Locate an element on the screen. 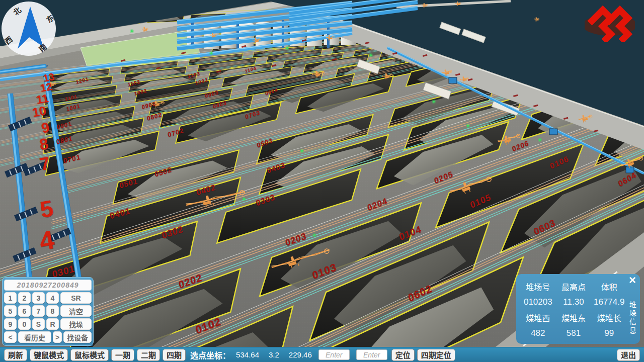 This screenshot has width=644, height=362. exit-button: 退出 is located at coordinates (628, 355).